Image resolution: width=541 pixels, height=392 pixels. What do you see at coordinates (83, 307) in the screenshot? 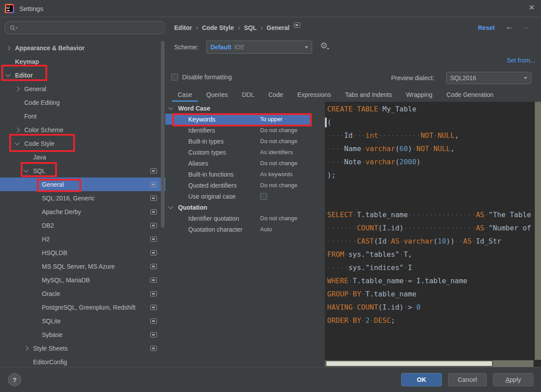
I see `sidebar-item-postgresql-greenplum-redshift: PostgreSQL, Greenplum, Redshift` at bounding box center [83, 307].